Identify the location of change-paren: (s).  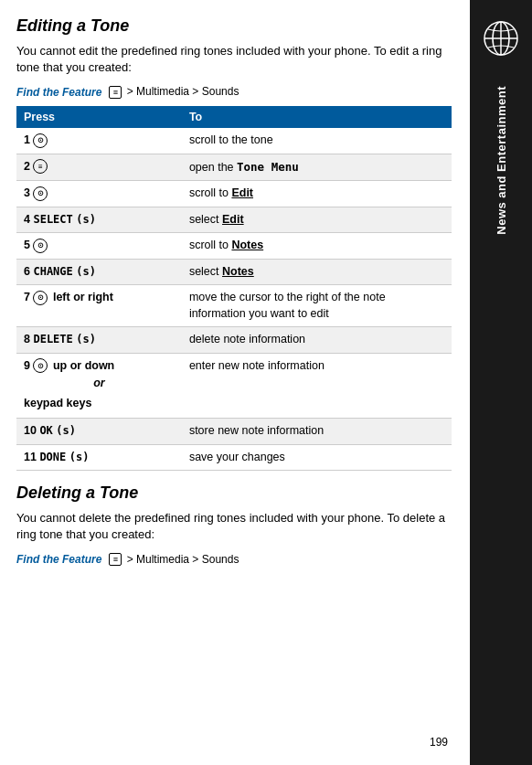
(86, 271).